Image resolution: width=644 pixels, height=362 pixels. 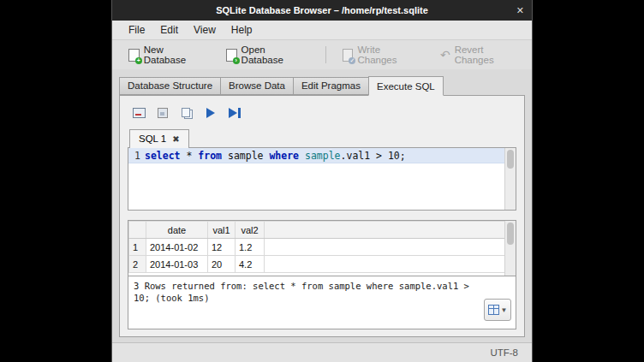 I want to click on menu-file: File, so click(x=137, y=30).